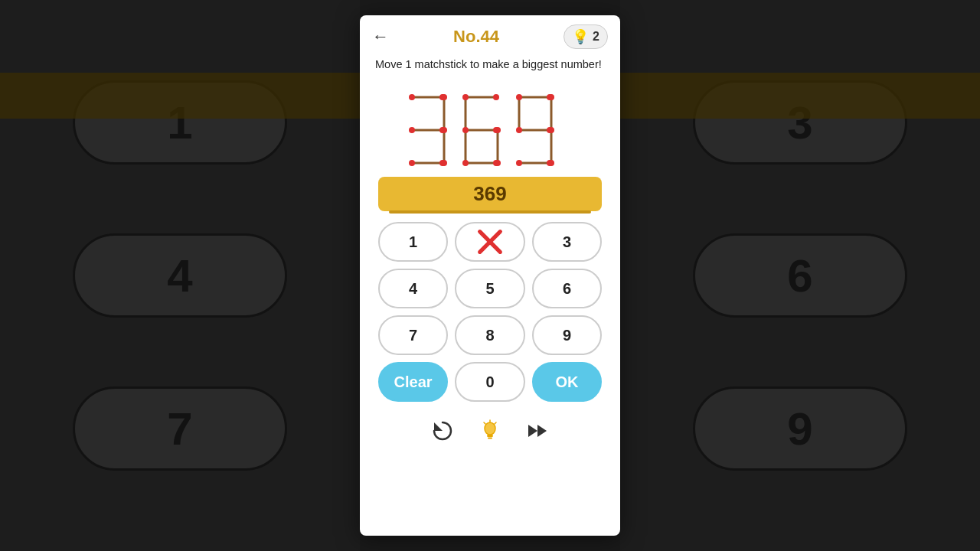  What do you see at coordinates (490, 242) in the screenshot?
I see `keypad-row-1: 1 3` at bounding box center [490, 242].